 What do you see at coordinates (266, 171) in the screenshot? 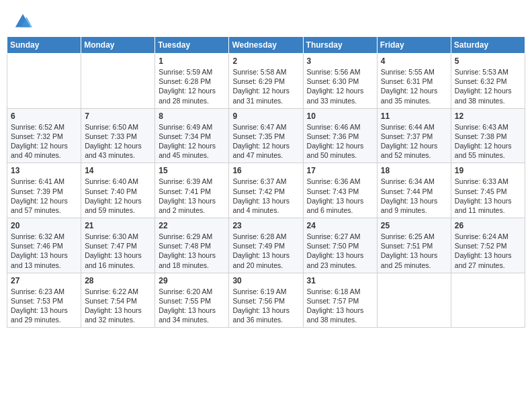
I see `day-number: 16` at bounding box center [266, 171].